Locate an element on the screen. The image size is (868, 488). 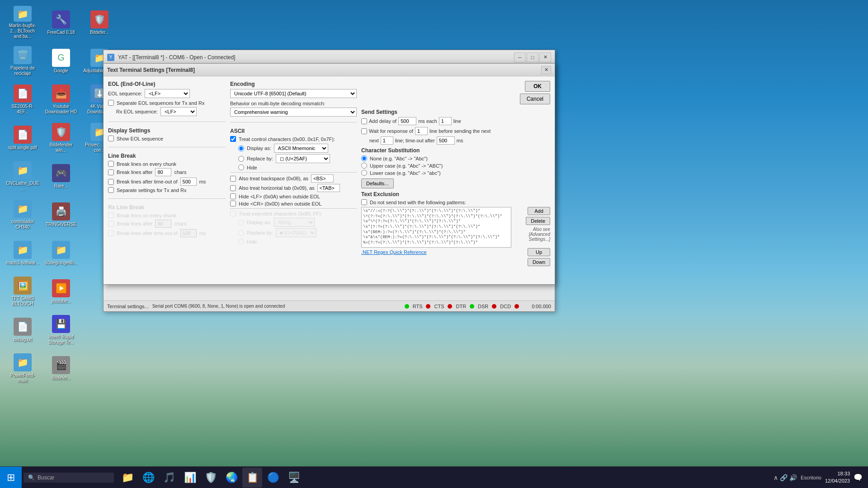
desktop-icon-cnc: 📁 CNCLathe_DUE... is located at coordinates (23, 176).